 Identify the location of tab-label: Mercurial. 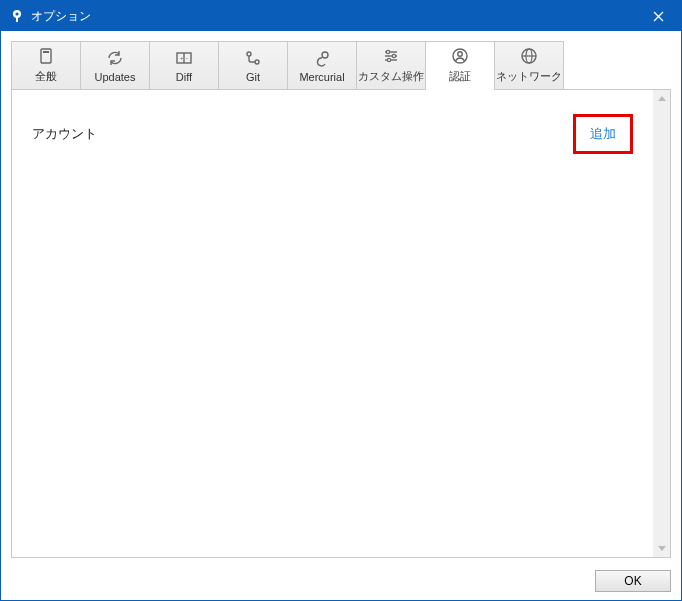
(322, 77).